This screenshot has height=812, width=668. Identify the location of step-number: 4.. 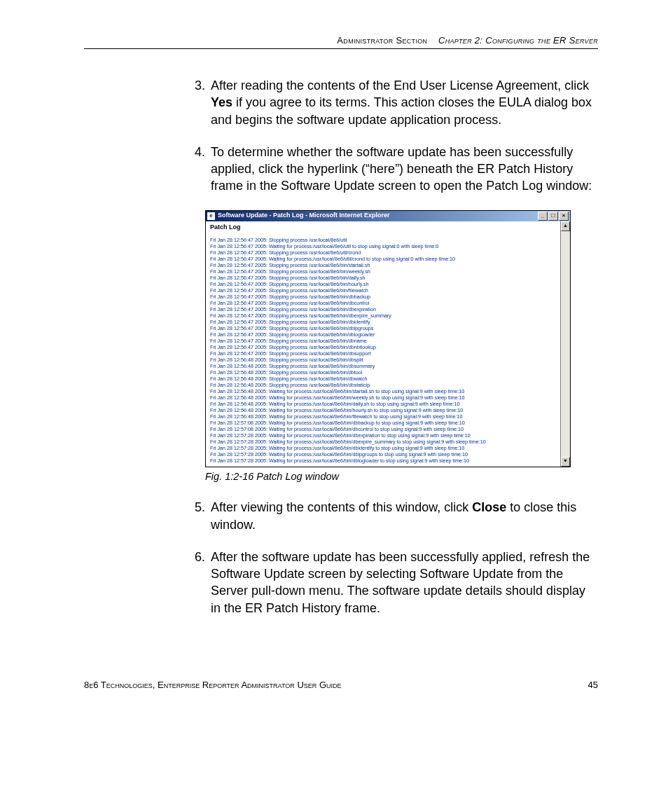
(198, 170).